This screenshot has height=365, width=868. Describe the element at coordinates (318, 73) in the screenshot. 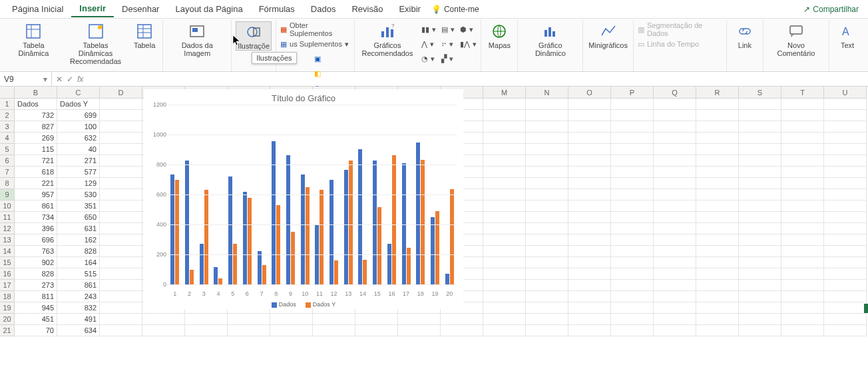

I see `addin-bing-icon: ◧` at that location.